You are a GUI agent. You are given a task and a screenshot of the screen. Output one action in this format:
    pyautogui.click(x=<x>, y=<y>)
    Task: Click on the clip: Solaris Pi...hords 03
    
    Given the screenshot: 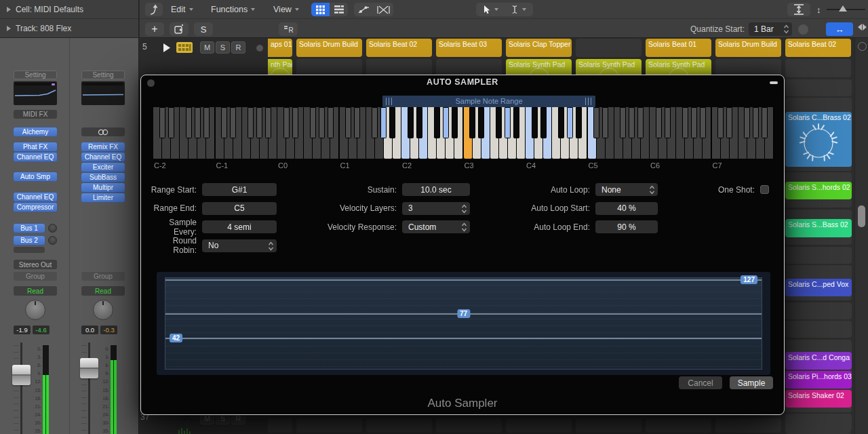 What is the action you would take?
    pyautogui.click(x=818, y=380)
    